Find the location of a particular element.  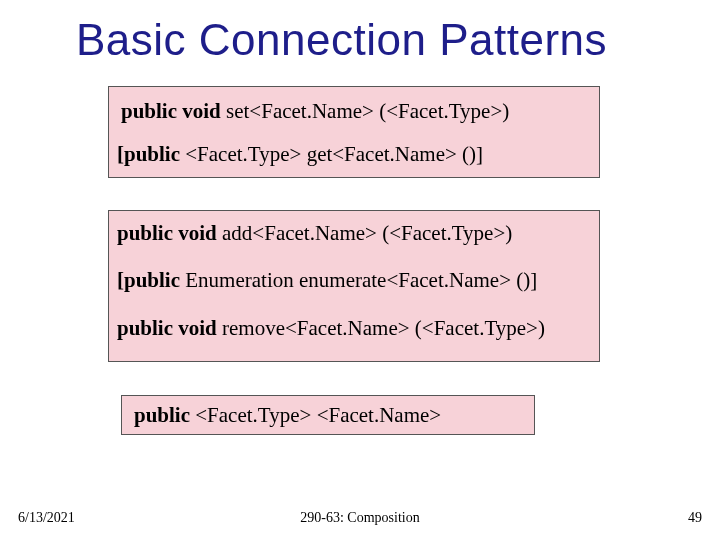

footer-page-number: 49 is located at coordinates (695, 518).